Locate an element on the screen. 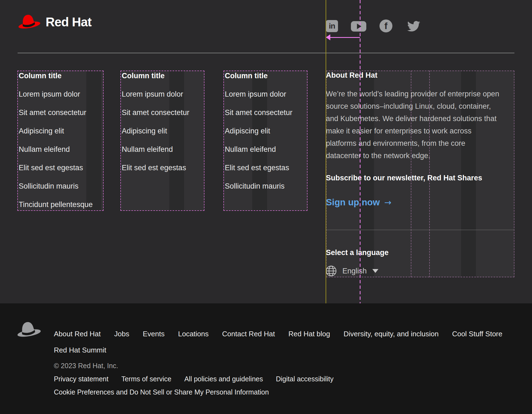  redhat-logo: Red Hat is located at coordinates (54, 22).